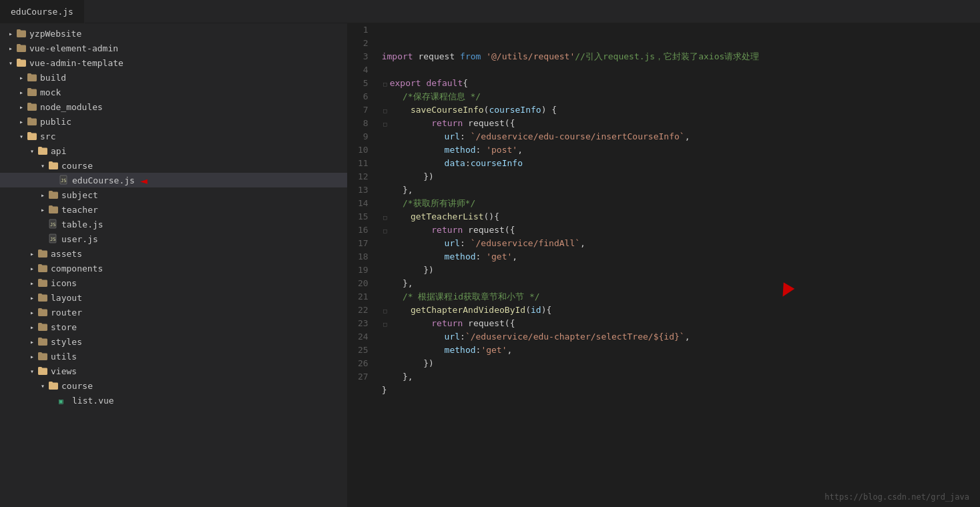 This screenshot has height=507, width=980. Describe the element at coordinates (174, 283) in the screenshot. I see `sidebar-item-icons: icons` at that location.